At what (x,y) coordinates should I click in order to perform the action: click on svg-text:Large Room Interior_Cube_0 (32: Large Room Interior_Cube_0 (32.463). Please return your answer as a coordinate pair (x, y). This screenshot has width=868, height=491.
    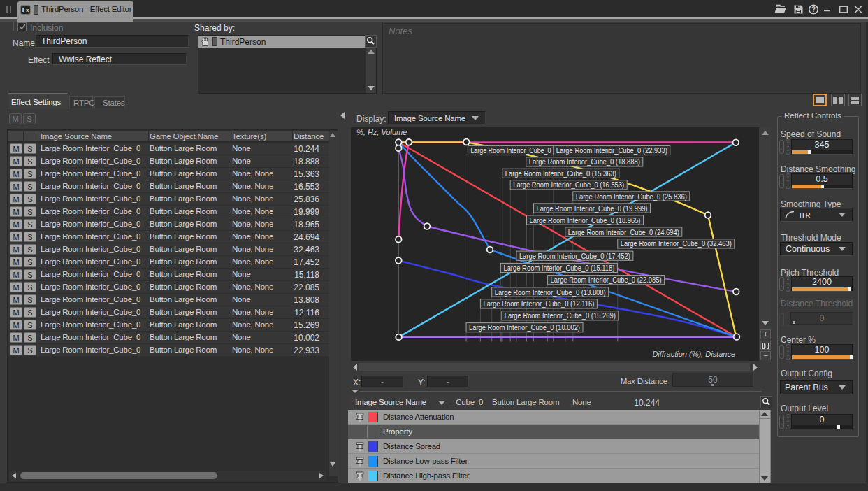
    Looking at the image, I should click on (677, 243).